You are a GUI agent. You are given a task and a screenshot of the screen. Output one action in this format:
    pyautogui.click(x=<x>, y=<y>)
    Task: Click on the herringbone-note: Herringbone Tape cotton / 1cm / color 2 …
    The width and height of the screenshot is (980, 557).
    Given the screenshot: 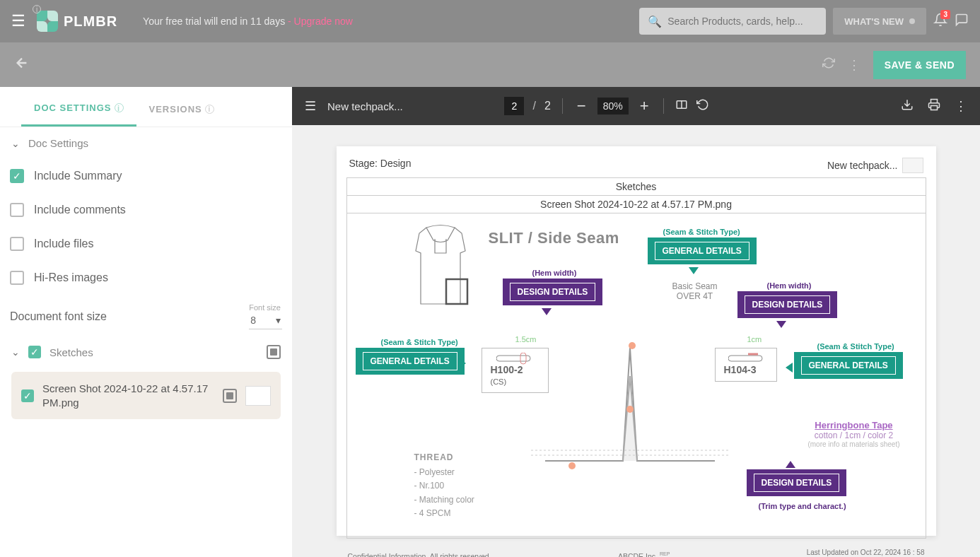 What is the action you would take?
    pyautogui.click(x=853, y=434)
    